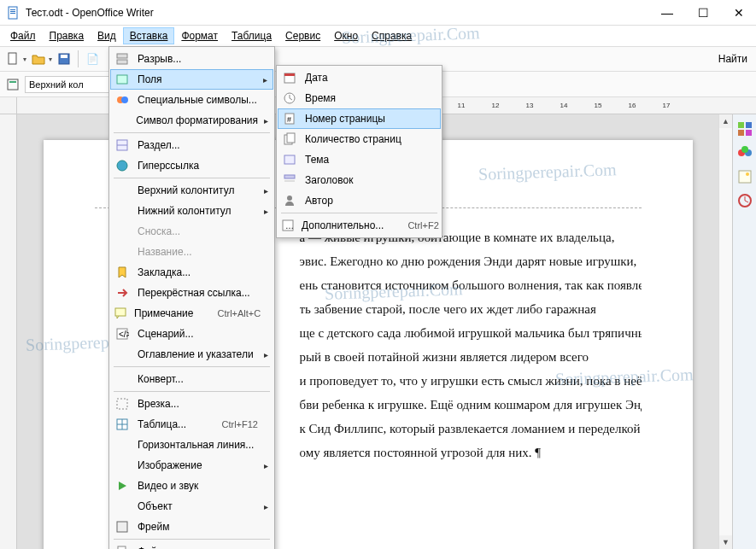  I want to click on menu-format: Формат, so click(200, 36).